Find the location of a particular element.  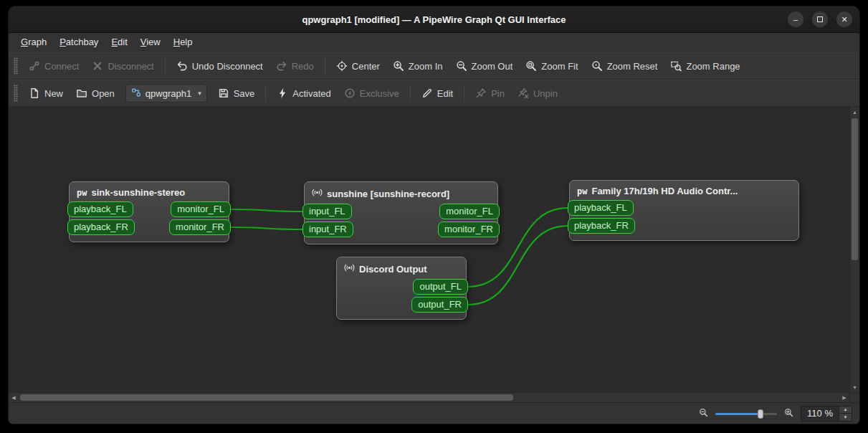

zoom-out-button: Zoom Out is located at coordinates (485, 66).